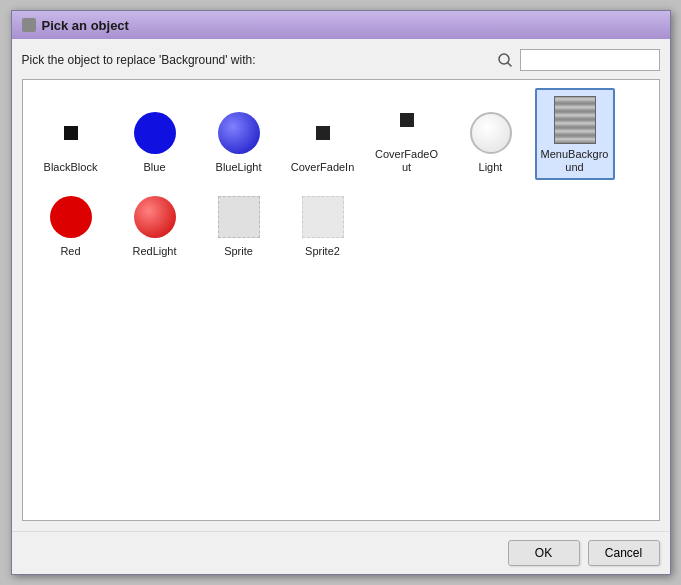 This screenshot has height=585, width=681. I want to click on object-icon-blackblock, so click(71, 133).